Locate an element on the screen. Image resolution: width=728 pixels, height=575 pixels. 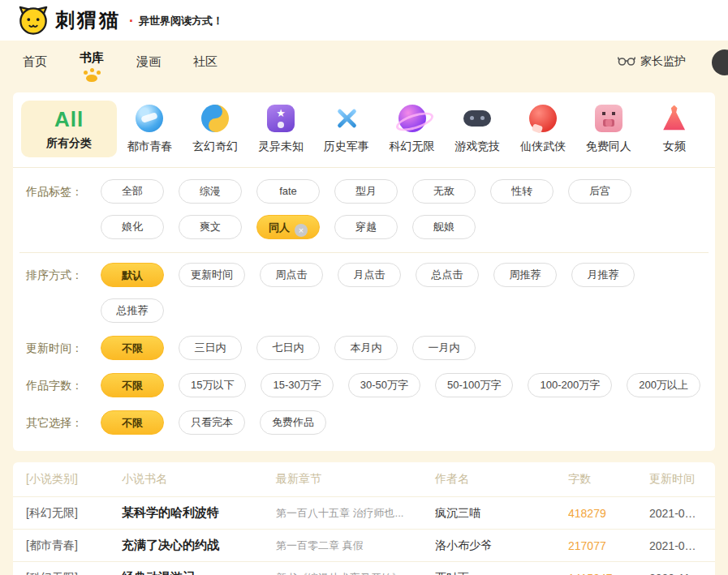
filter-option-pill: 后宫 is located at coordinates (600, 191).